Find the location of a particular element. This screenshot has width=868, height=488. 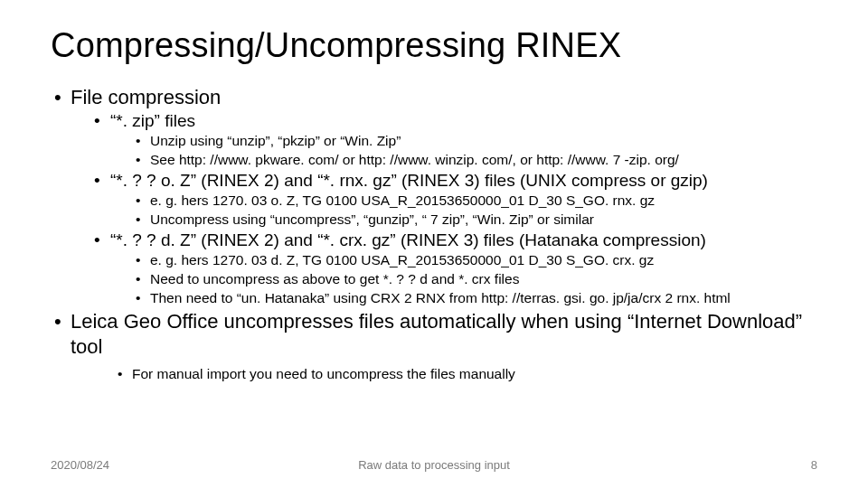

bullet-leica-a: For manual import you need to uncompress… is located at coordinates (466, 374).